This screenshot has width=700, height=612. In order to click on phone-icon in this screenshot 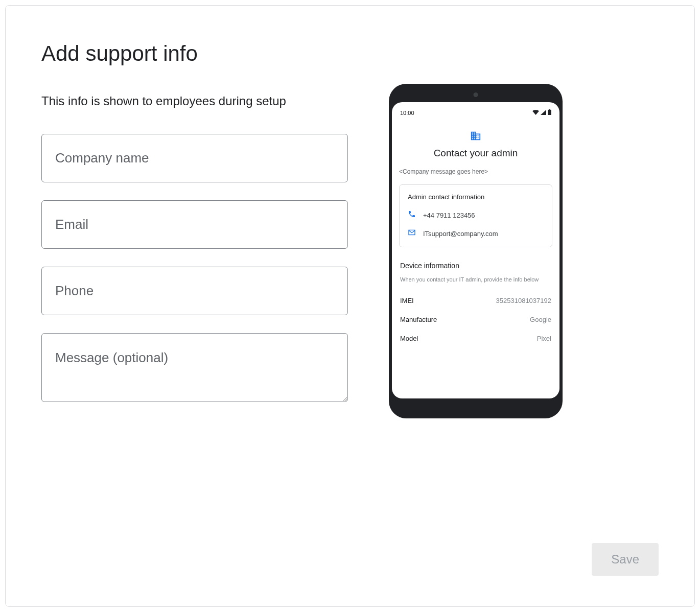, I will do `click(412, 215)`.